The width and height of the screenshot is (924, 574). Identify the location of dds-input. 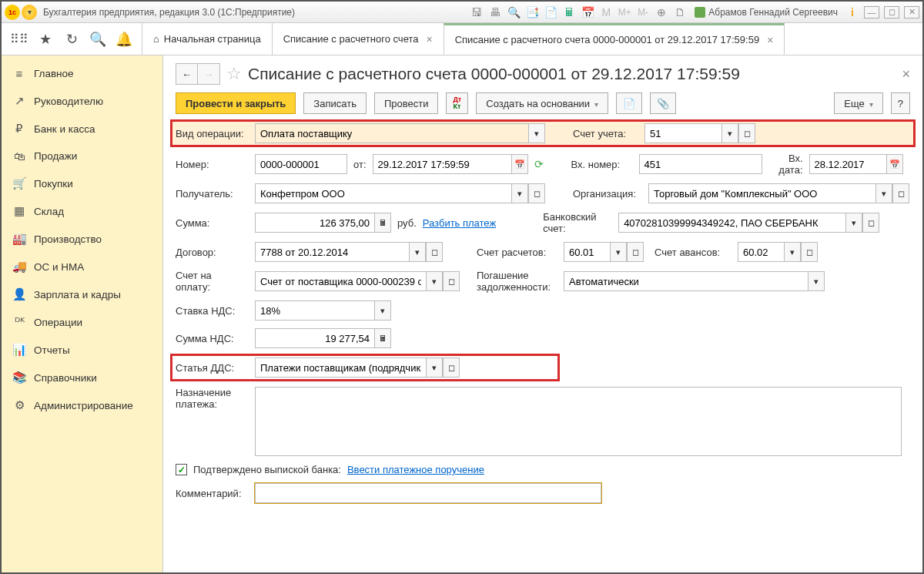
(340, 368).